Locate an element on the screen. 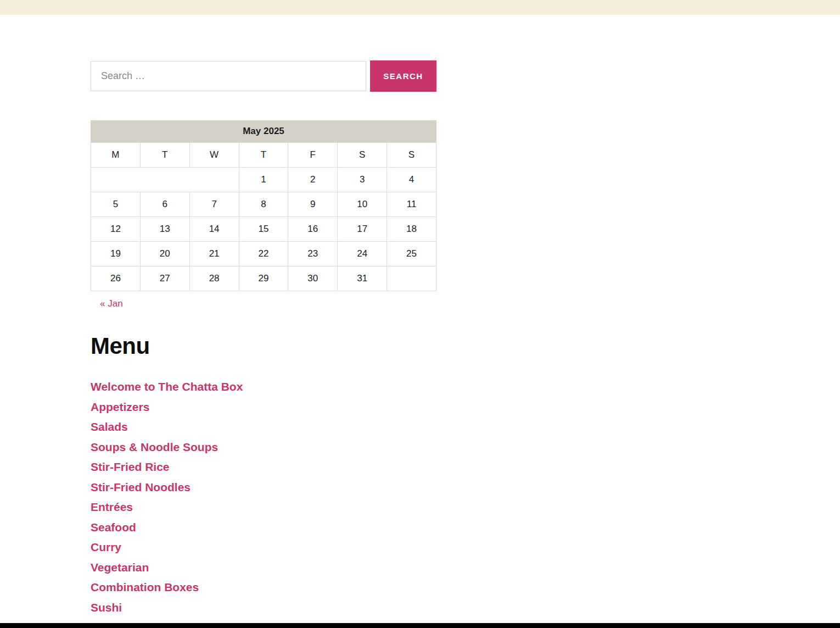  calendar-day-cell: 31 is located at coordinates (362, 279).